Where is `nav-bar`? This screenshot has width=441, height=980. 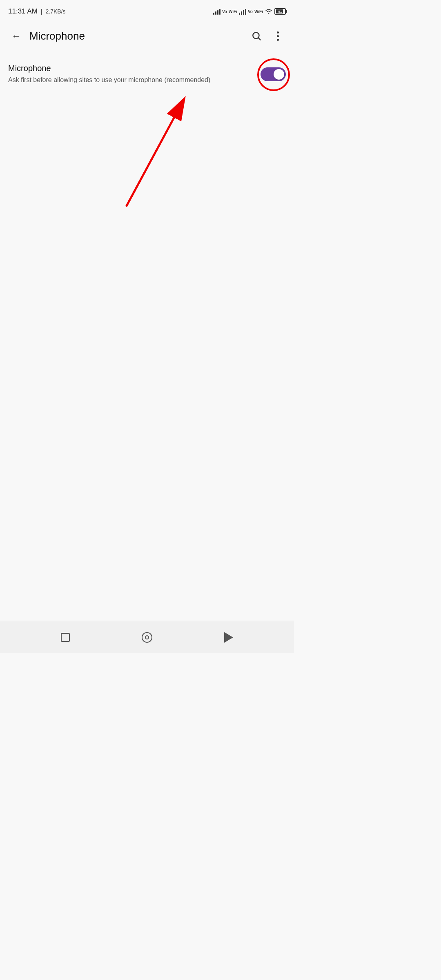
nav-bar is located at coordinates (147, 637).